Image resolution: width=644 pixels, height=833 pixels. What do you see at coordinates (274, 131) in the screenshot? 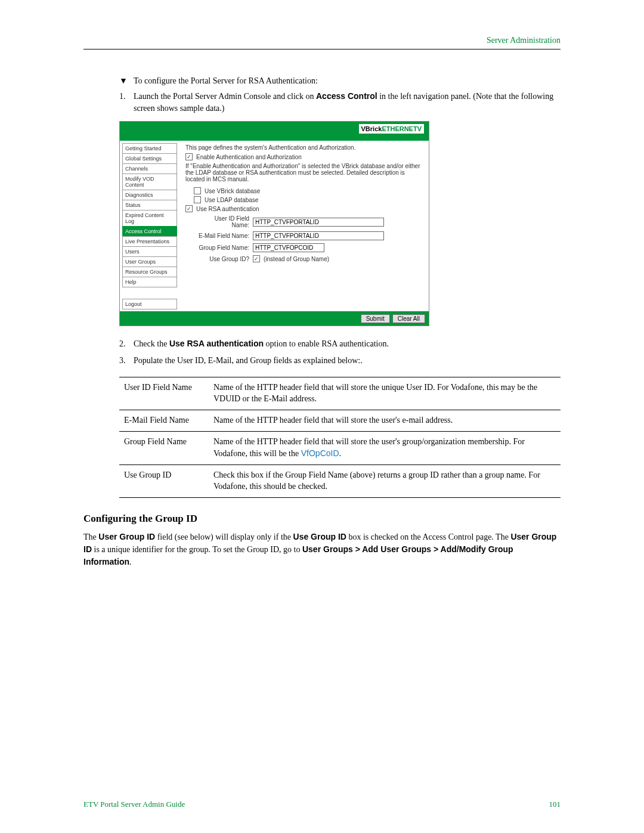
I see `shot-topbar: VBrickETHERNETV` at bounding box center [274, 131].